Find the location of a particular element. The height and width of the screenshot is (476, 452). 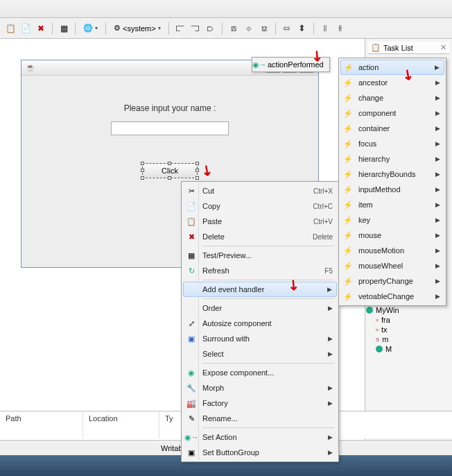

align-middle-icon: ⟐ is located at coordinates (249, 28).